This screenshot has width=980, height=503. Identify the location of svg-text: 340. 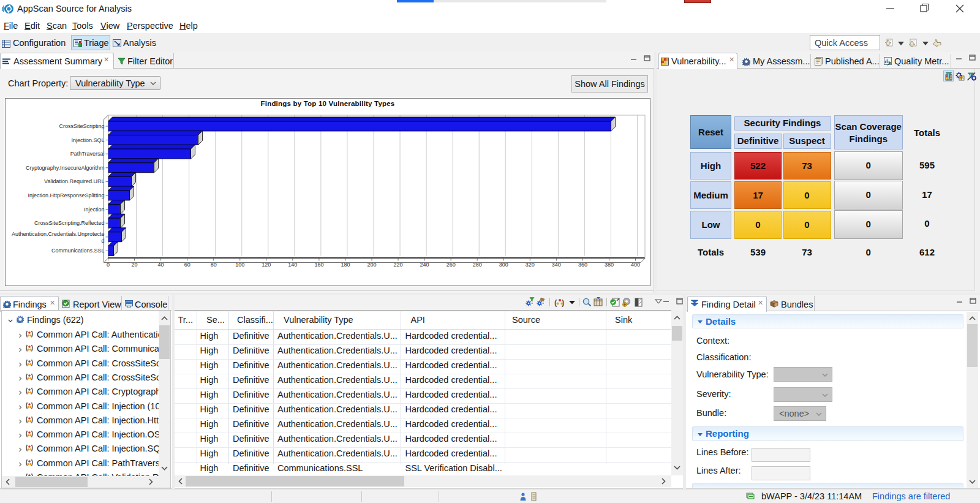
(556, 265).